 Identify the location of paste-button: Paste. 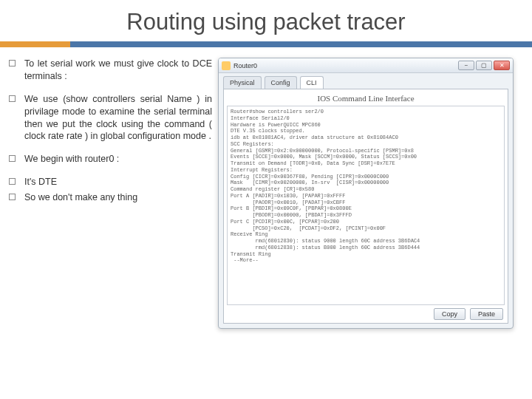
(486, 314).